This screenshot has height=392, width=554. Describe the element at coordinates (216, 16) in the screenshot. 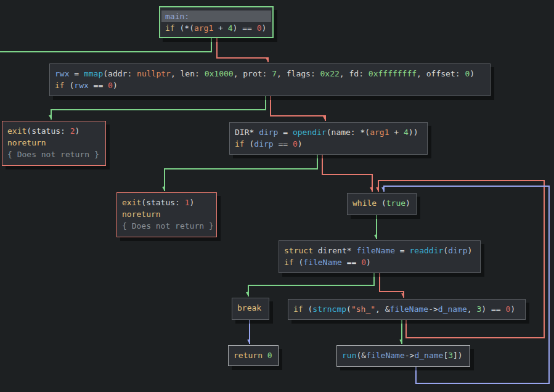

I see `selected-code-line: main:` at that location.